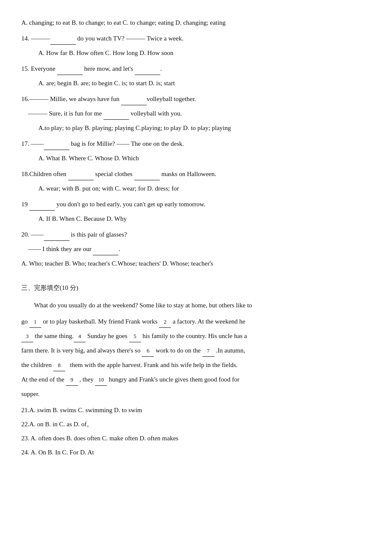 This screenshot has width=392, height=555. I want to click on q20-blank1, so click(57, 235).